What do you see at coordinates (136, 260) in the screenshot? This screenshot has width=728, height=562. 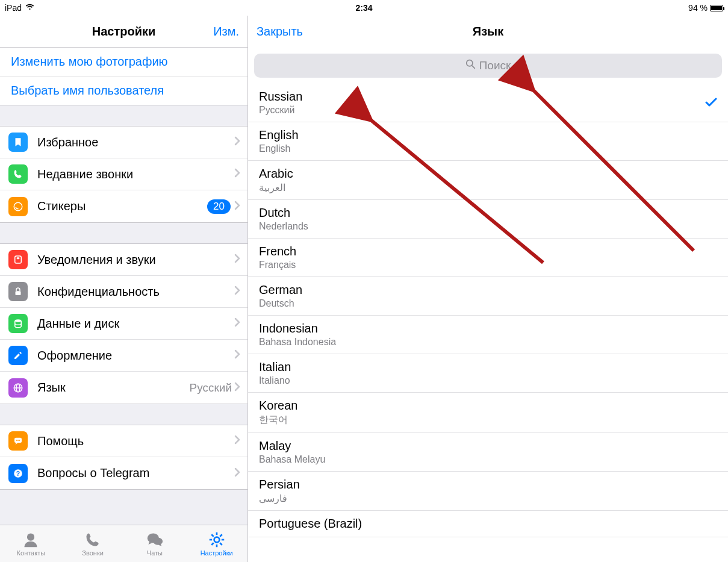 I see `row-label: Уведомления и звуки` at bounding box center [136, 260].